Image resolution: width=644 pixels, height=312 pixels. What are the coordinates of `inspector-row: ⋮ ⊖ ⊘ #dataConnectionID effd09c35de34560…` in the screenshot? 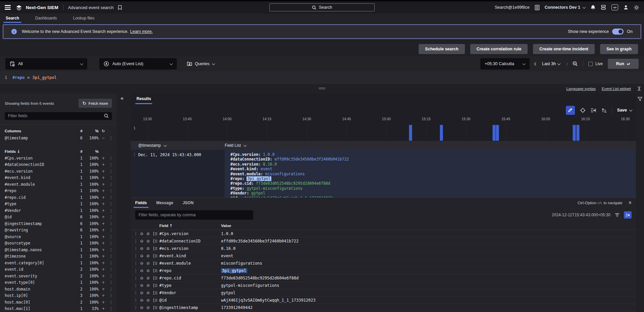 It's located at (383, 241).